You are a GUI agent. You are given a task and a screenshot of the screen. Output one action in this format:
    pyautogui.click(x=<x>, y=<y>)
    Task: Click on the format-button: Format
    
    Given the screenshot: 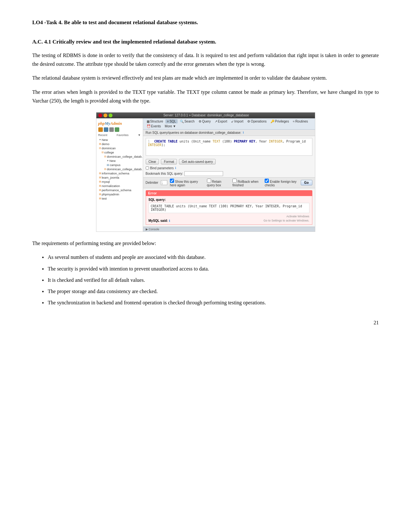 What is the action you would take?
    pyautogui.click(x=169, y=162)
    